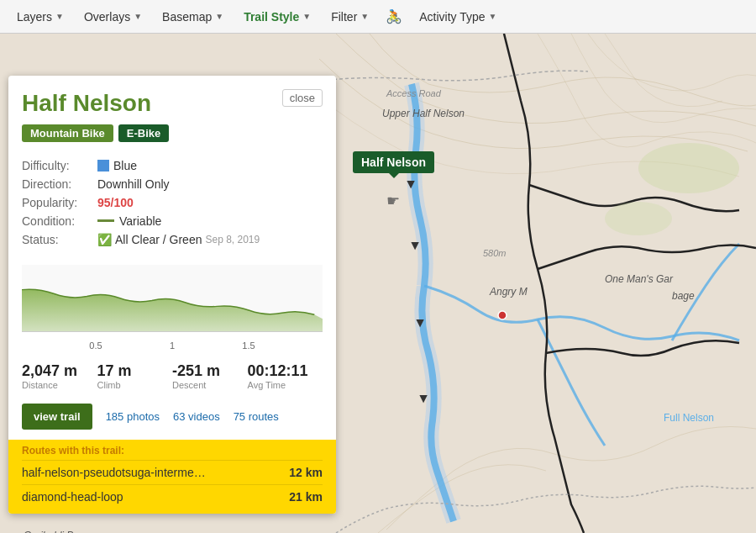 This screenshot has width=756, height=533. I want to click on popularity-row: Popularity: 95/100, so click(172, 203).